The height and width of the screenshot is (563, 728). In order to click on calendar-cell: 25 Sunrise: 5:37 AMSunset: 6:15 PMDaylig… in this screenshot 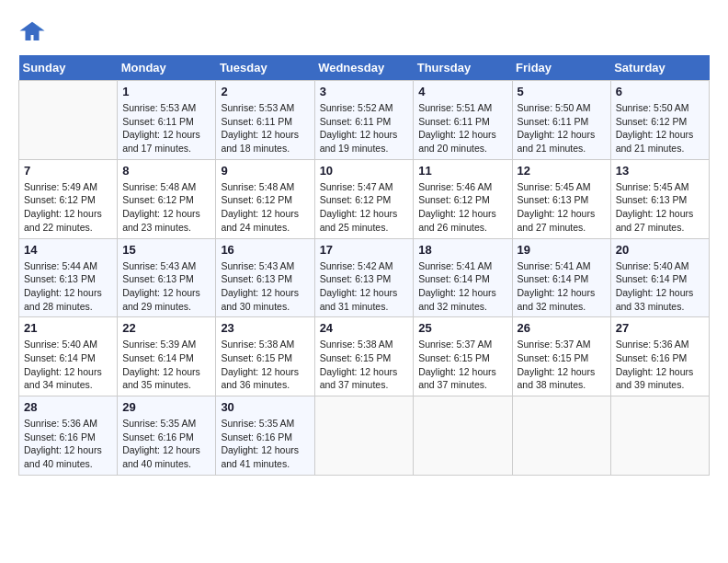, I will do `click(463, 357)`.